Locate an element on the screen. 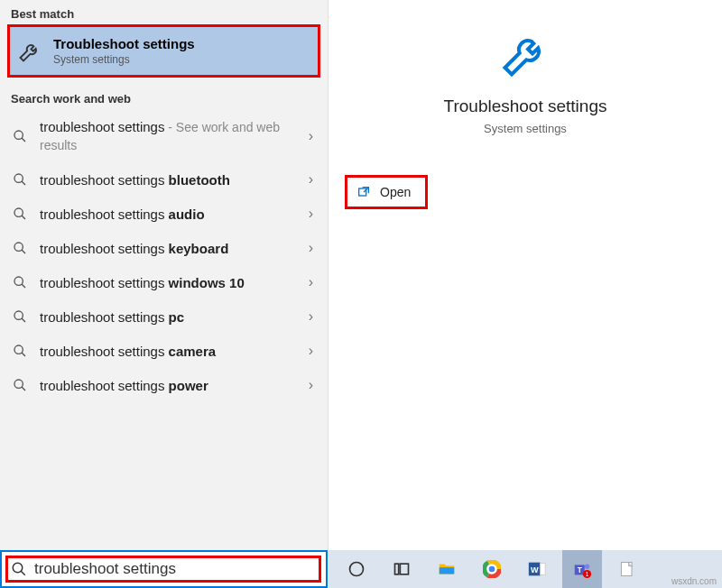  suggestion-text: troubleshoot settings windows 10 is located at coordinates (172, 283).